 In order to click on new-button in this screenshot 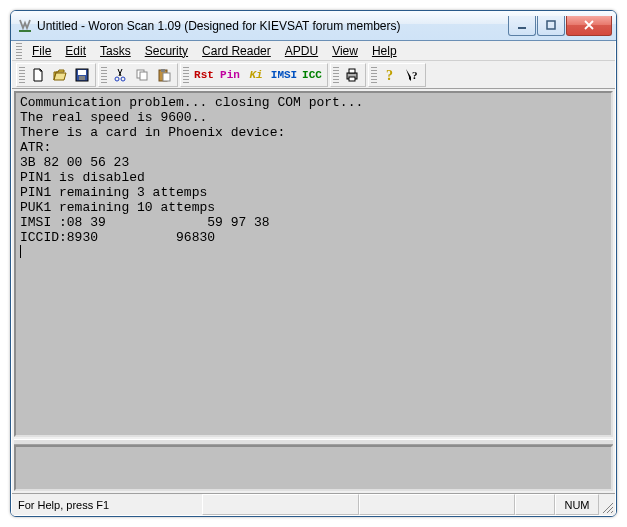, I will do `click(38, 75)`.